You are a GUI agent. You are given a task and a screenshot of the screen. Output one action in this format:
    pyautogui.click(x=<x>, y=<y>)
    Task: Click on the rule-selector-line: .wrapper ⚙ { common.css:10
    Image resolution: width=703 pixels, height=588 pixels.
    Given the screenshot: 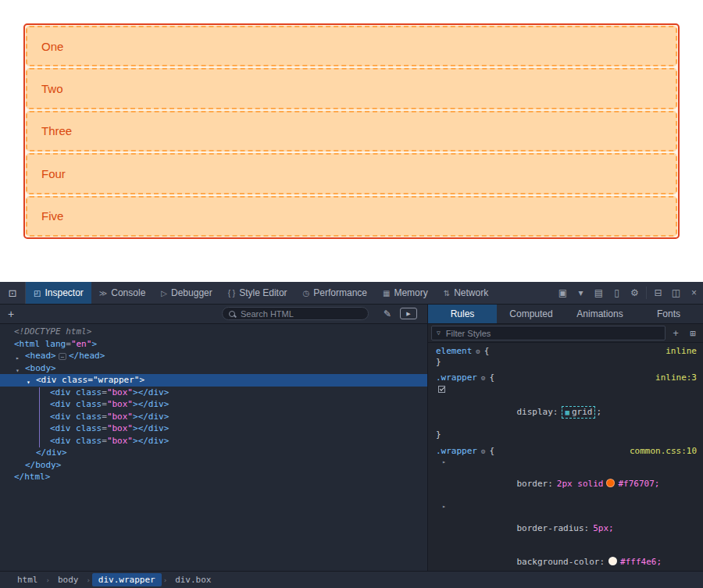 What is the action you would take?
    pyautogui.click(x=566, y=451)
    